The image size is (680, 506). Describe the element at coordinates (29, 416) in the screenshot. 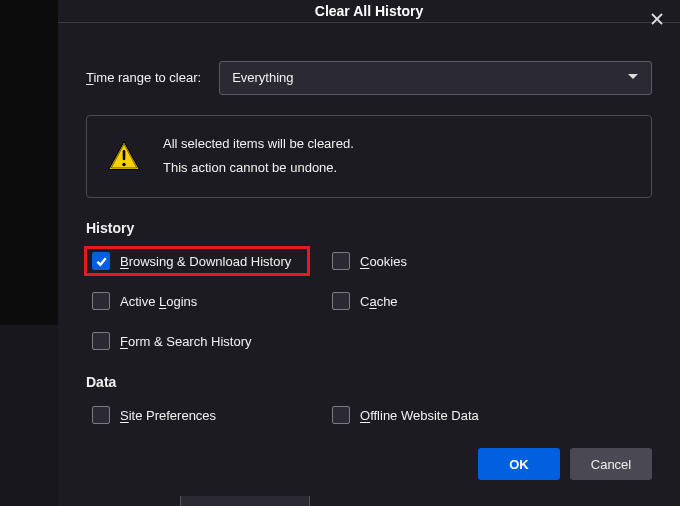

I see `background-panel` at that location.